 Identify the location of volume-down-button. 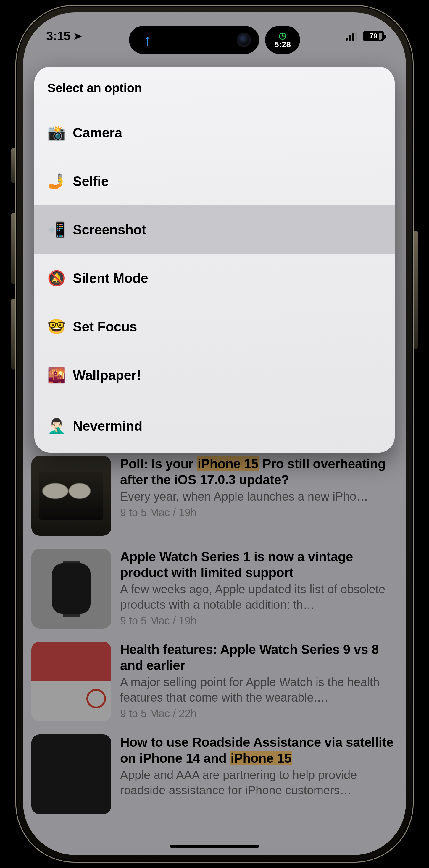
(13, 334).